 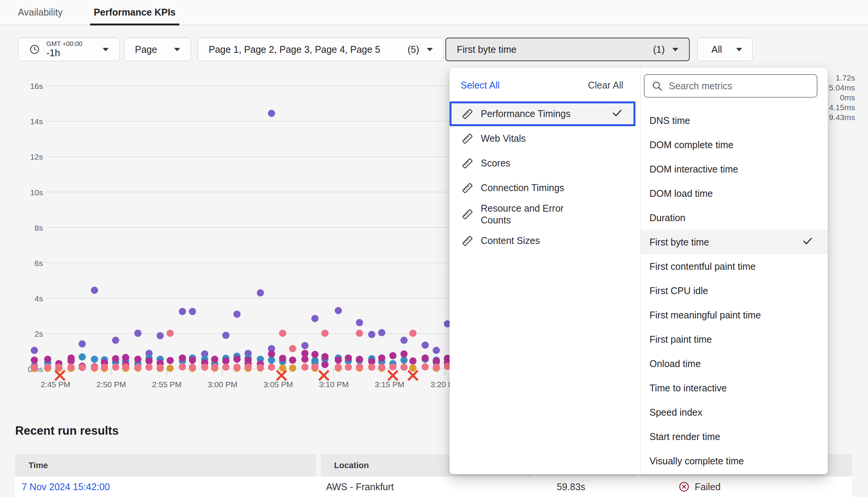 What do you see at coordinates (734, 437) in the screenshot?
I see `metric-option-start-render-time: Start render time` at bounding box center [734, 437].